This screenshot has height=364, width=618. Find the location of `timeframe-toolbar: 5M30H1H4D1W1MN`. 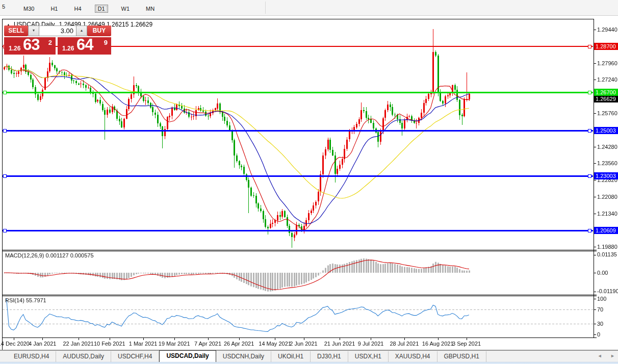

timeframe-toolbar: 5M30H1H4D1W1MN is located at coordinates (309, 8).